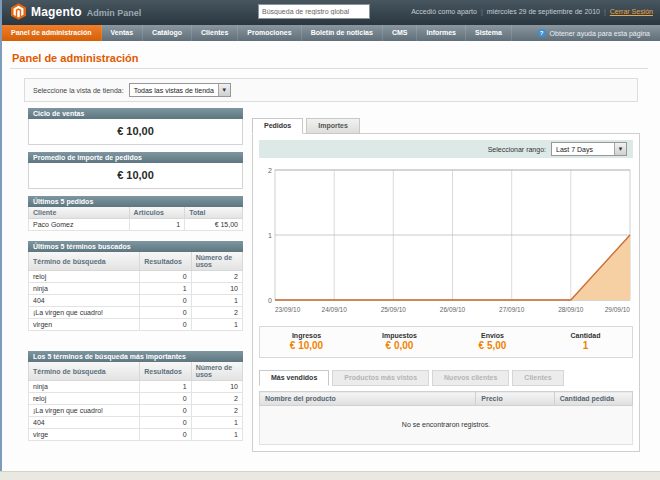  What do you see at coordinates (331, 33) in the screenshot?
I see `main-navigation: Panel de administración Ventas Catálogo …` at bounding box center [331, 33].